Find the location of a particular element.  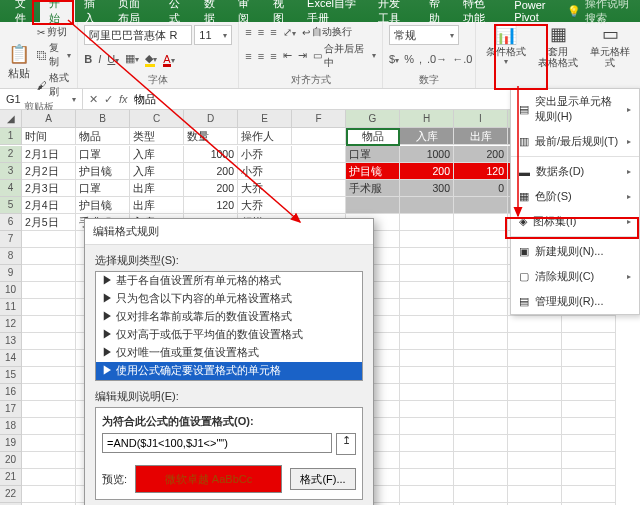

cell-H22 is located at coordinates (427, 494).